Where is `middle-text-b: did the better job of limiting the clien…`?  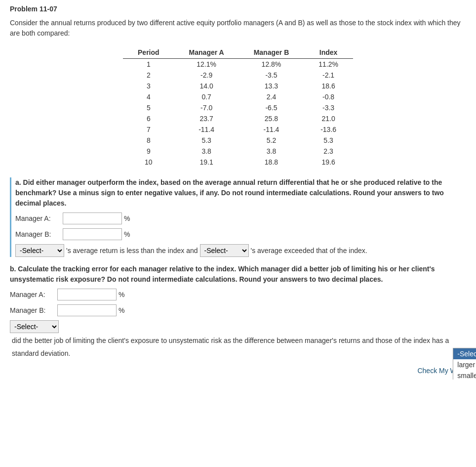 middle-text-b: did the better job of limiting the clien… is located at coordinates (230, 340).